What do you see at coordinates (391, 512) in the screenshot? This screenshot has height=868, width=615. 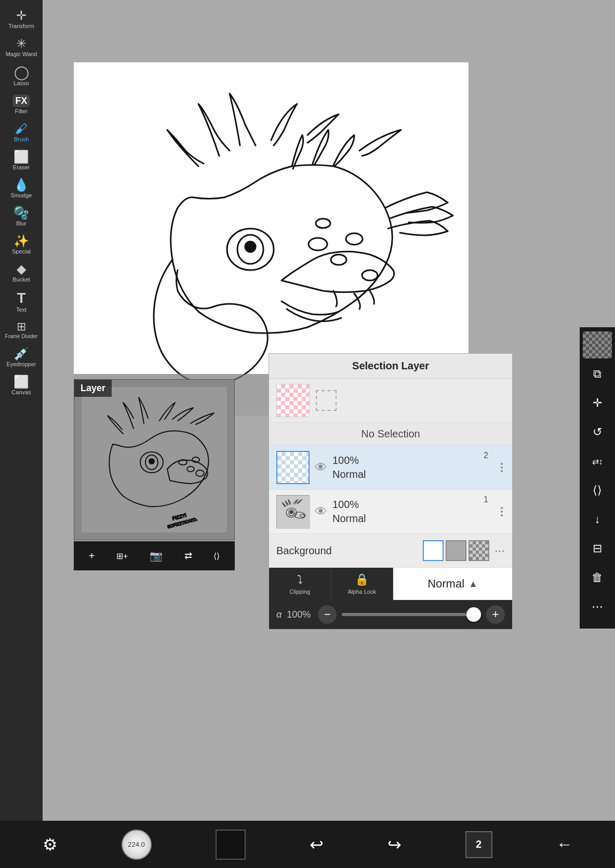 I see `layer-1-row: 👁 100% Normal 1` at bounding box center [391, 512].